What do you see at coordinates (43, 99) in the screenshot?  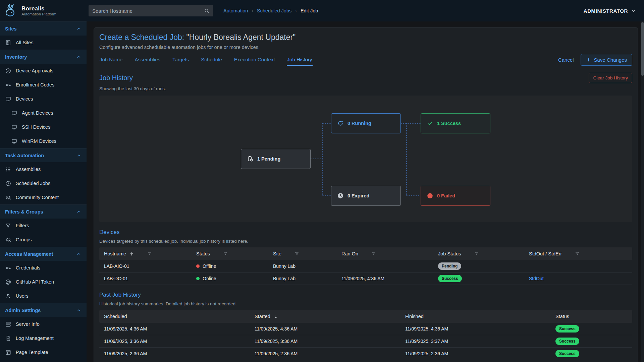 I see `sidebar-item-devices: Devices` at bounding box center [43, 99].